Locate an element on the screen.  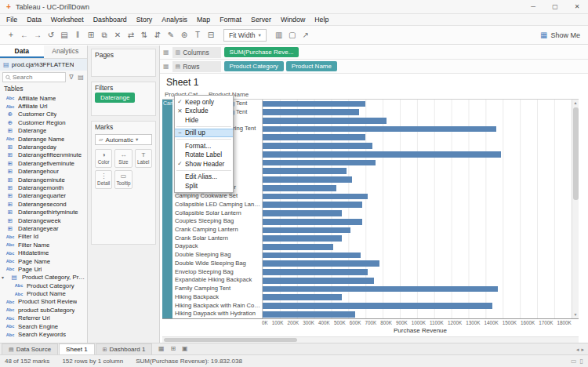
new-worksheet-button: ▦ is located at coordinates (162, 349).